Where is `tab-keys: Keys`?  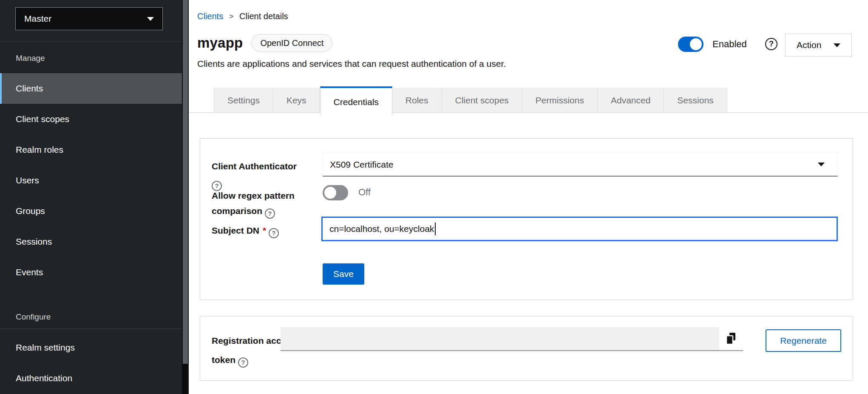 tab-keys: Keys is located at coordinates (297, 100).